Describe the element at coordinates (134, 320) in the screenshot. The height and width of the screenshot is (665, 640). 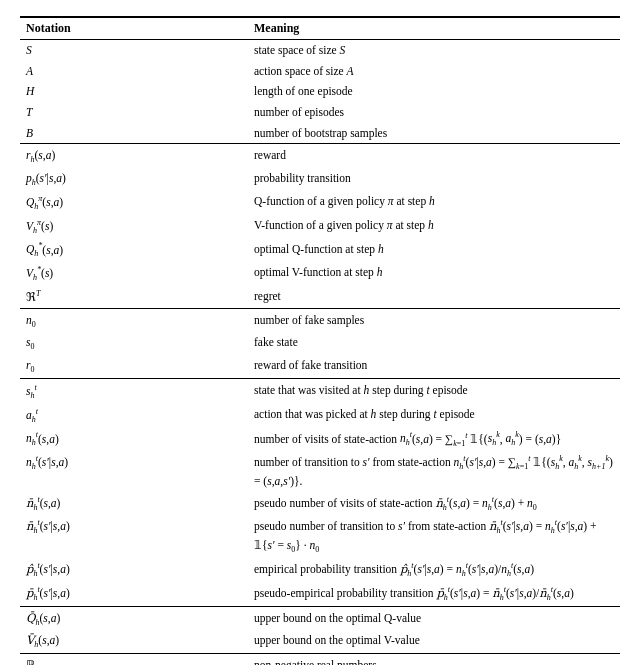
I see `notation-cell: n0` at that location.